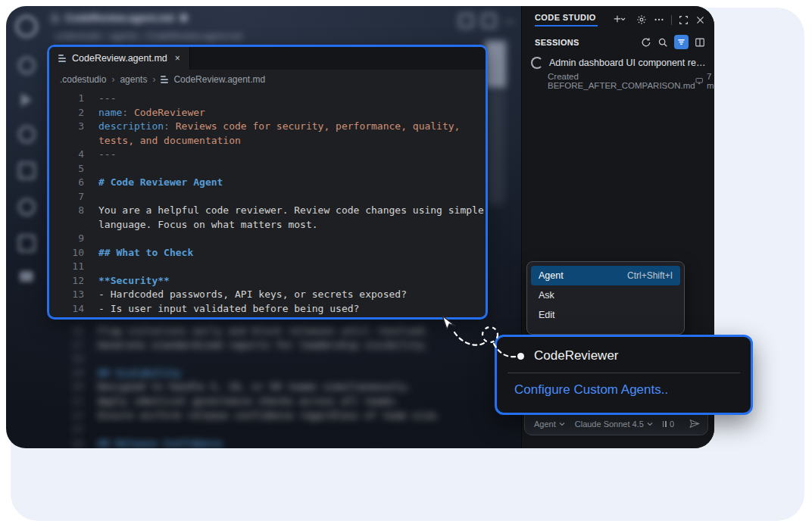  Describe the element at coordinates (267, 318) in the screenshot. I see `code-line: 15` at that location.